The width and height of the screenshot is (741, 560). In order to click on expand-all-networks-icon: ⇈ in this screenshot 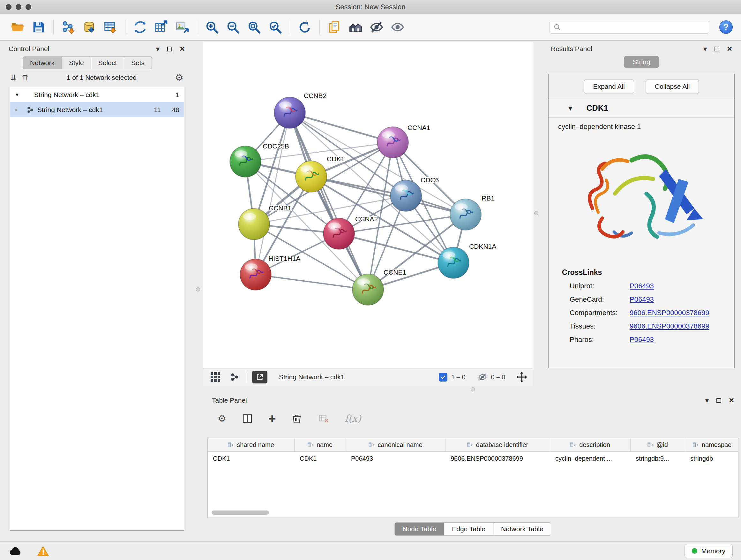, I will do `click(25, 78)`.